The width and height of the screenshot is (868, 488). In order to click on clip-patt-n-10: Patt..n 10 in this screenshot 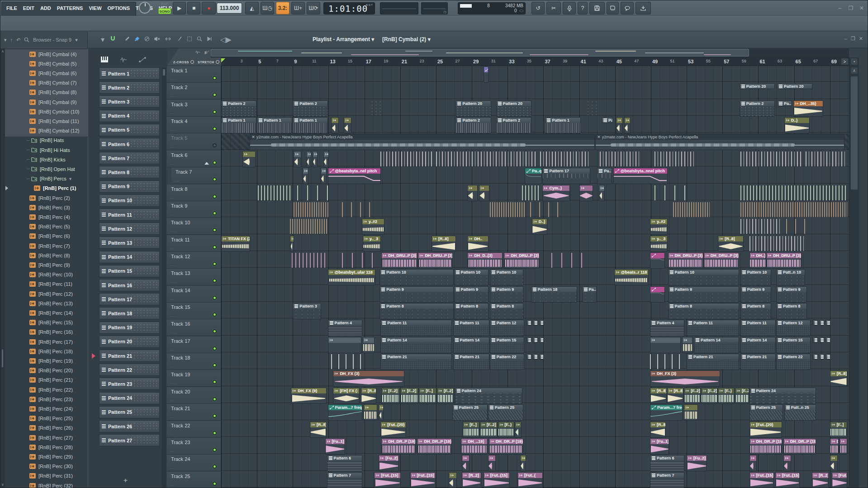, I will do `click(791, 277)`.